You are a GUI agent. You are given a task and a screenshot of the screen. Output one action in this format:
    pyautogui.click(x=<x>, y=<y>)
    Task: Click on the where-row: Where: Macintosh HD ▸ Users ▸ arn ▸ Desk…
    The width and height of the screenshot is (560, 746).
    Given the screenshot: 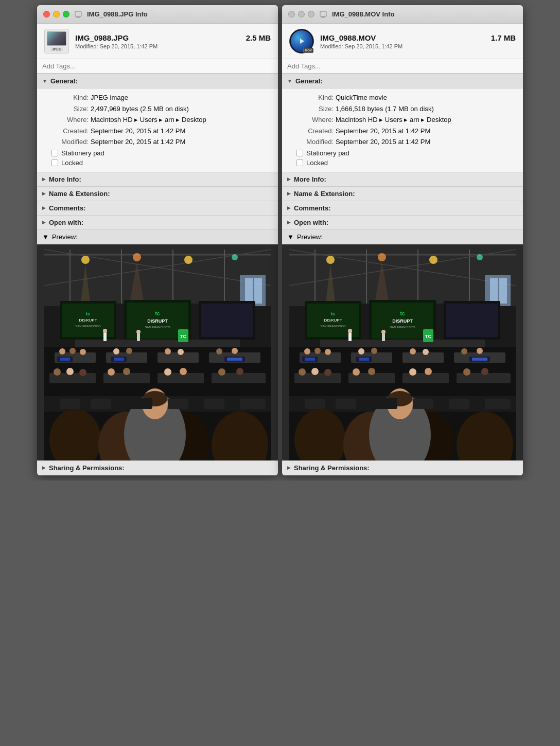 What is the action you would take?
    pyautogui.click(x=157, y=120)
    